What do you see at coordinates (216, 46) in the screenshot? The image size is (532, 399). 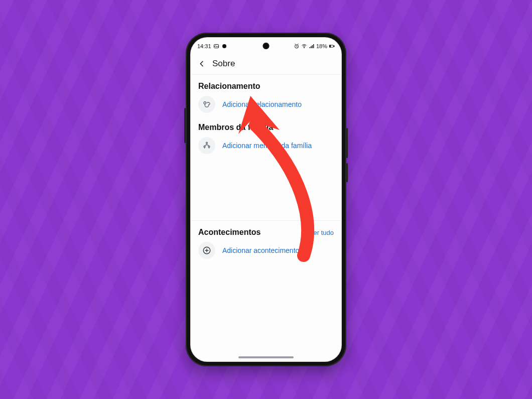 I see `image-icon` at bounding box center [216, 46].